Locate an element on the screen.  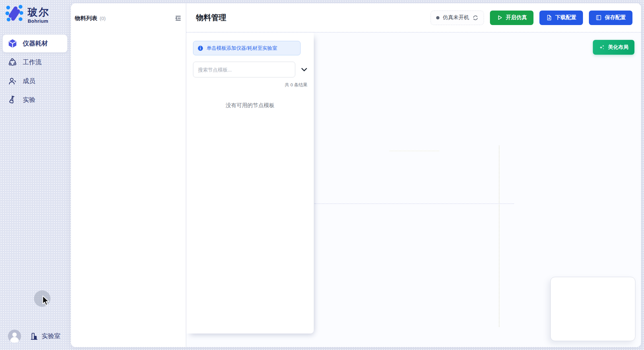
sidebar-nav: 仪器耗材 工作流 is located at coordinates (35, 72).